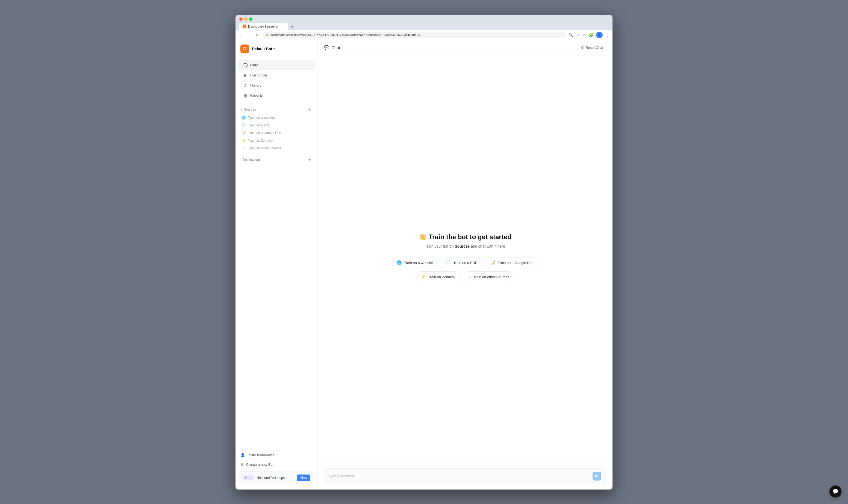 Image resolution: width=848 pixels, height=504 pixels. I want to click on create-new-bot-button: ⊞ Create a new Bot, so click(277, 465).